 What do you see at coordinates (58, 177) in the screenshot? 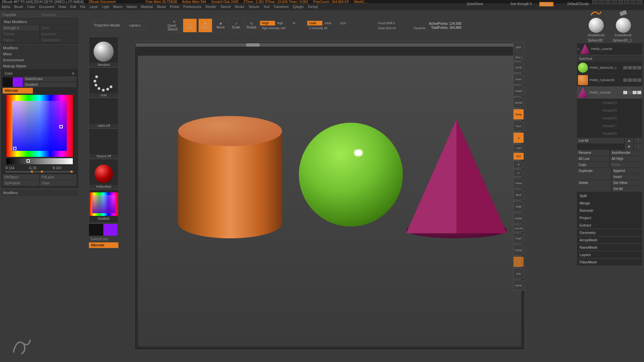
I see `filllayer-button: FillLayer` at bounding box center [58, 177].